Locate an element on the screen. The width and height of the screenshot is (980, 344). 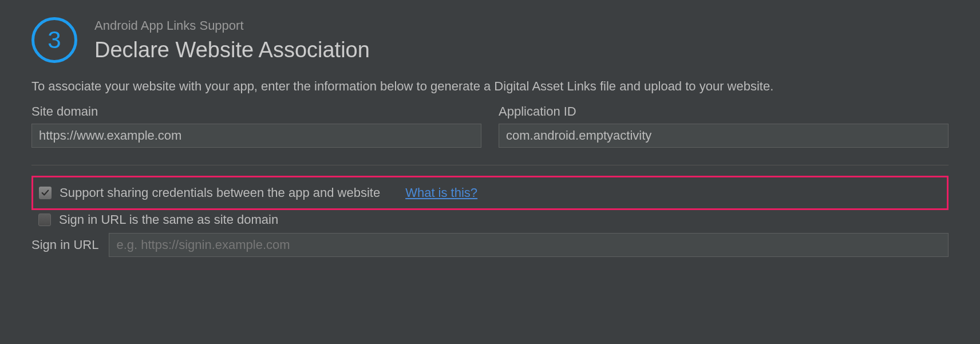
sign-in-url-row: Sign in URL is located at coordinates (490, 245).